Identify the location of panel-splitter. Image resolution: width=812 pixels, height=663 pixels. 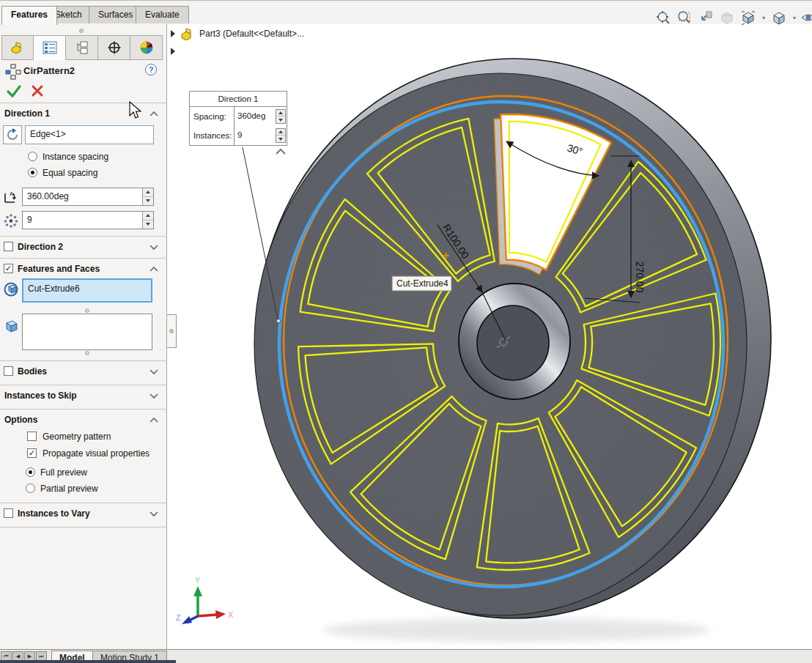
(171, 331).